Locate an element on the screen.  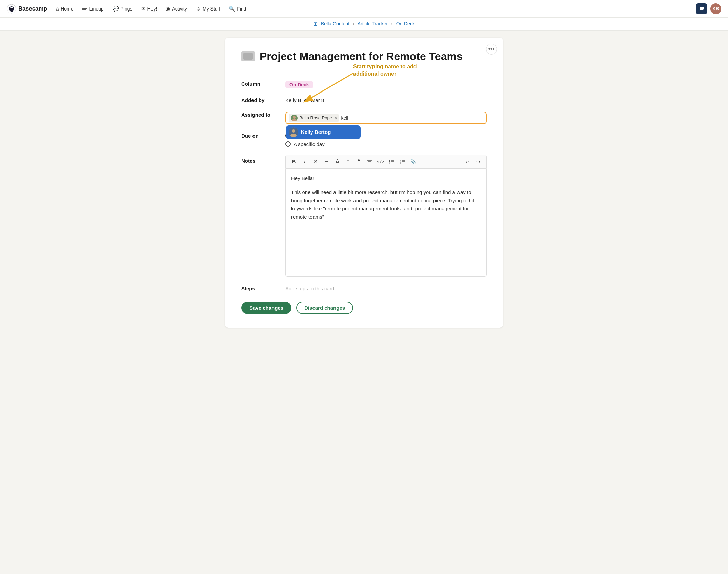
steps-value: Add steps to this card is located at coordinates (386, 288).